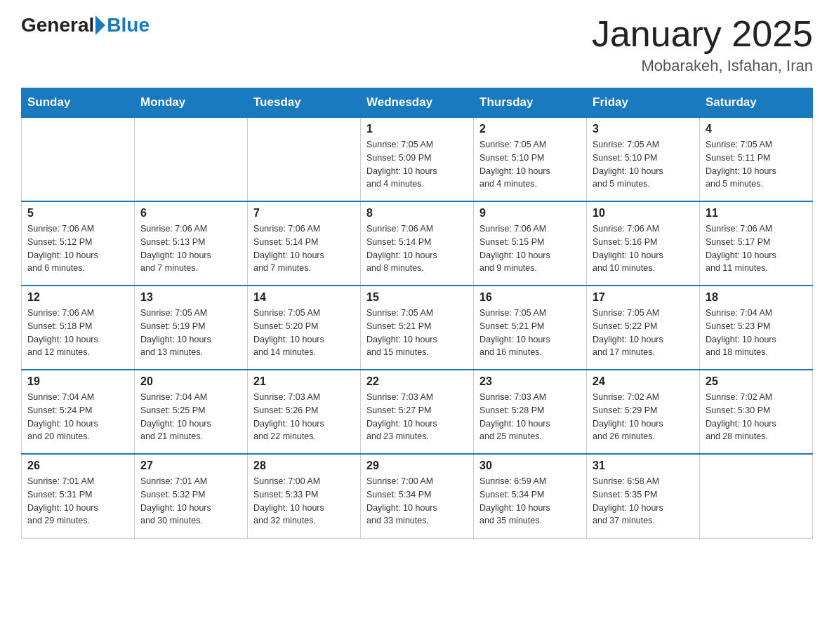 The height and width of the screenshot is (644, 834). I want to click on week-row-4: 19Sunrise: 7:04 AM Sunset: 5:24 PM Dayli…, so click(417, 412).